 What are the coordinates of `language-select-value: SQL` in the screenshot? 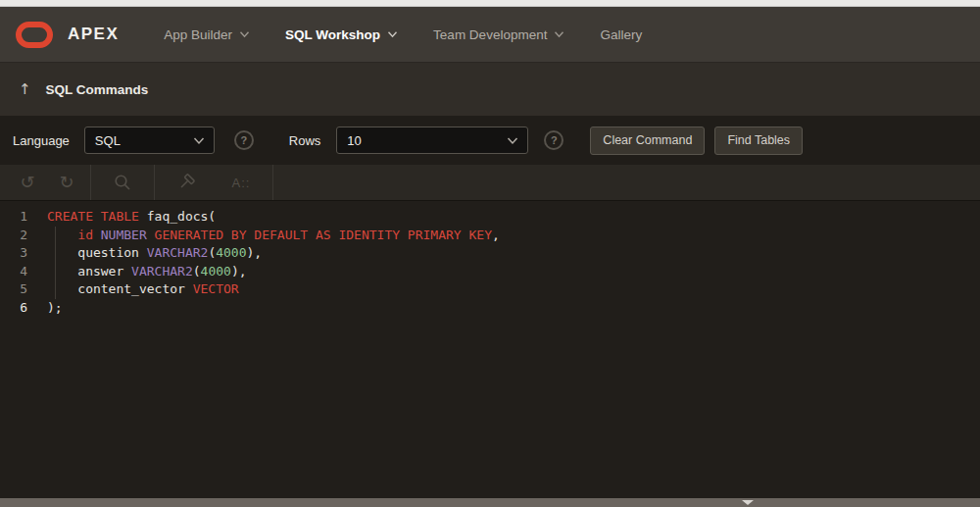 It's located at (108, 141).